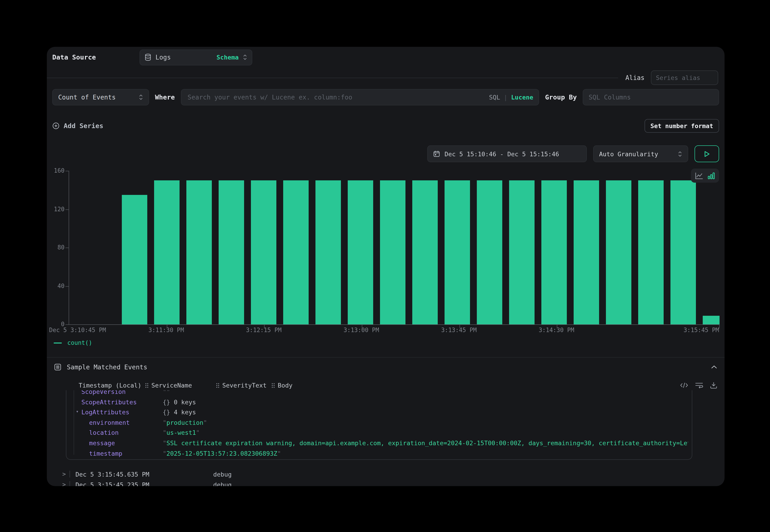  Describe the element at coordinates (196, 57) in the screenshot. I see `data-source-select: Logs Schema` at that location.